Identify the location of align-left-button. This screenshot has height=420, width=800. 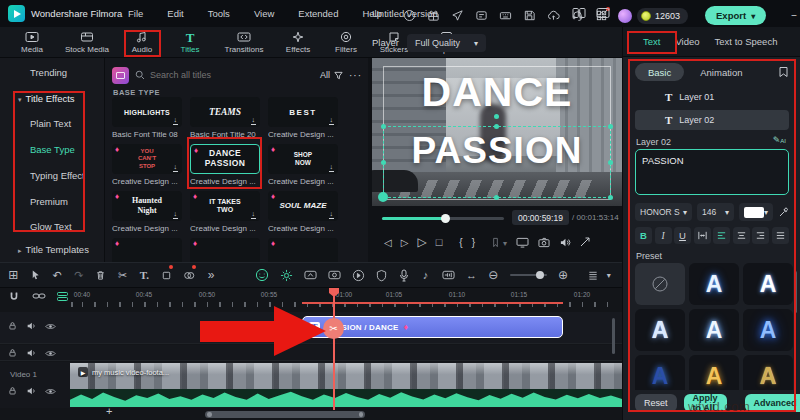
(722, 236).